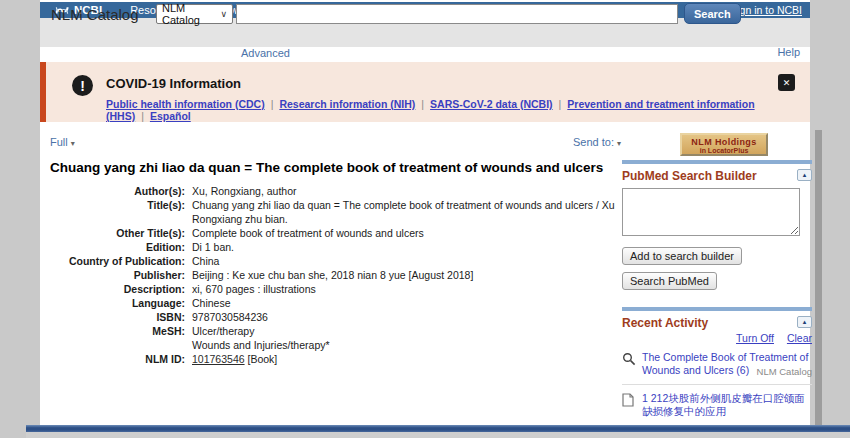  What do you see at coordinates (724, 404) in the screenshot?
I see `recent-item-link: 1 212块股前外侧肌皮瓣在口腔颌面缺损修复中的应用` at bounding box center [724, 404].